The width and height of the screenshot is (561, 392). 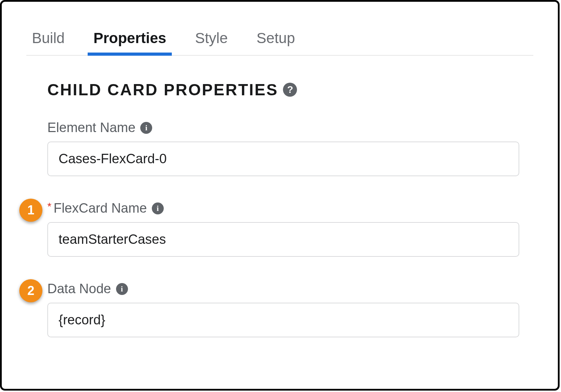 What do you see at coordinates (290, 90) in the screenshot?
I see `help-icon: ?` at bounding box center [290, 90].